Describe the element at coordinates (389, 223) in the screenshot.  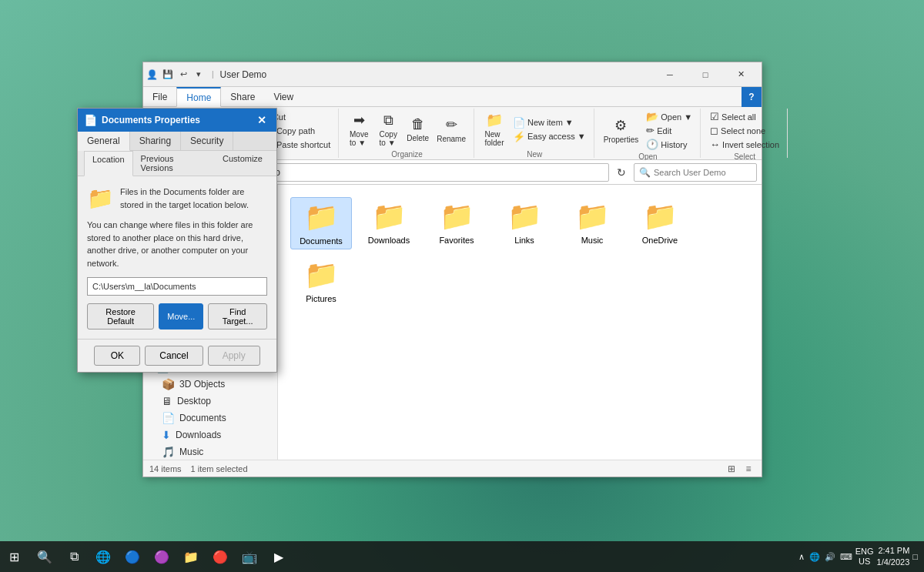
I see `file-icon-downloads: 📁 Downloads` at that location.